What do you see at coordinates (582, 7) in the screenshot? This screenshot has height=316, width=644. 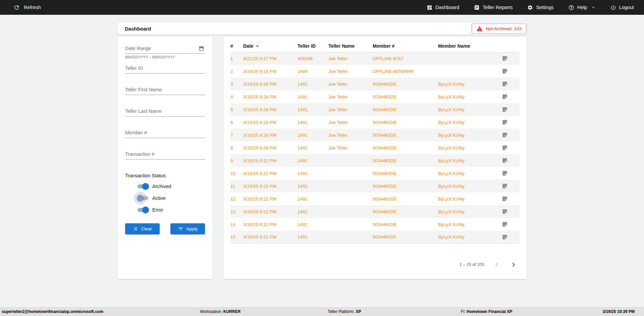 I see `nav-help-label: Help` at bounding box center [582, 7].